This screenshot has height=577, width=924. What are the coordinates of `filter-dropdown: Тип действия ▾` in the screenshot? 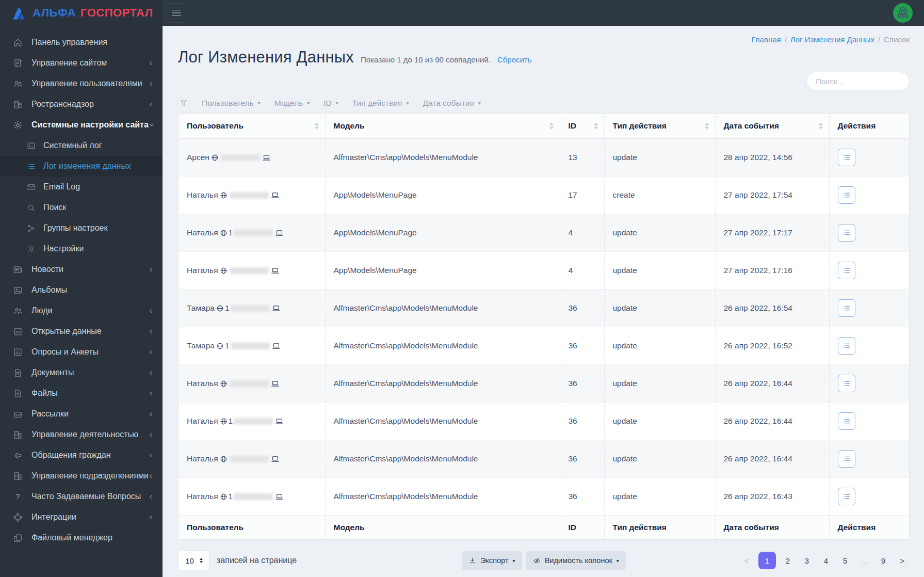 It's located at (381, 103).